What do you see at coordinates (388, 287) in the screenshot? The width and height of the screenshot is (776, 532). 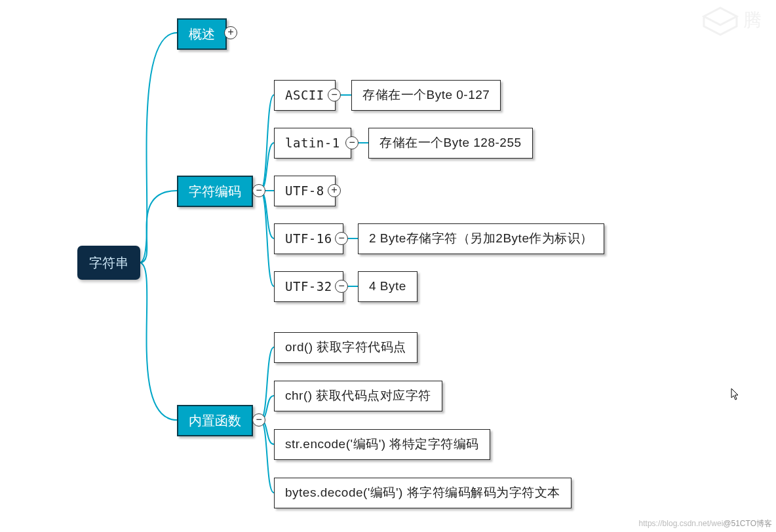 I see `leaf-utf32-desc: 4 Byte` at bounding box center [388, 287].